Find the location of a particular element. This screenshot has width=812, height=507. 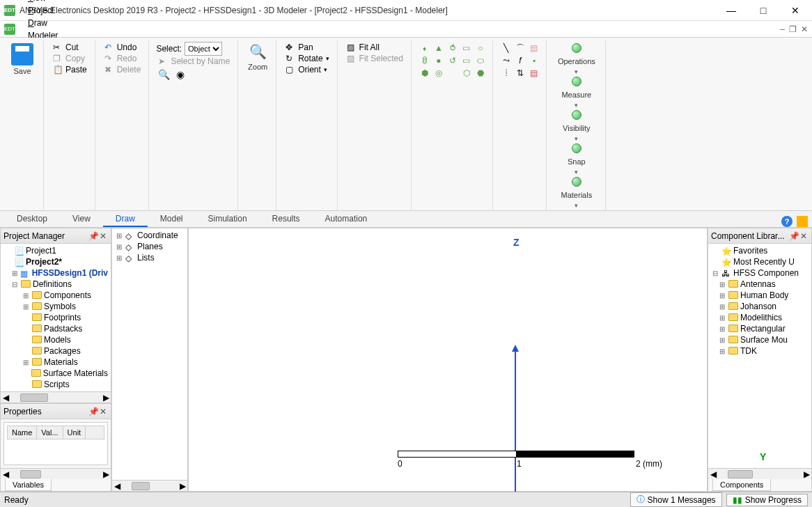

tree-item: ⊞◇Planes is located at coordinates (150, 247).